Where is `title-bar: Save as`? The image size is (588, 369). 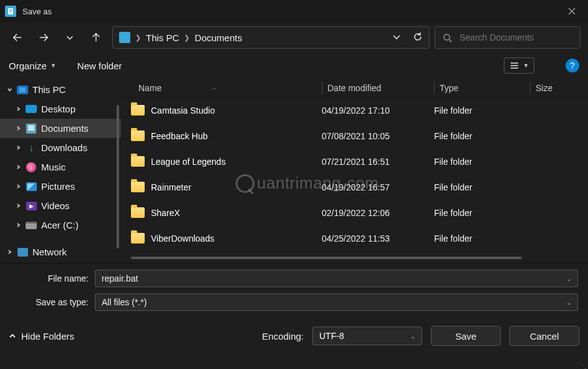
title-bar: Save as is located at coordinates (294, 11).